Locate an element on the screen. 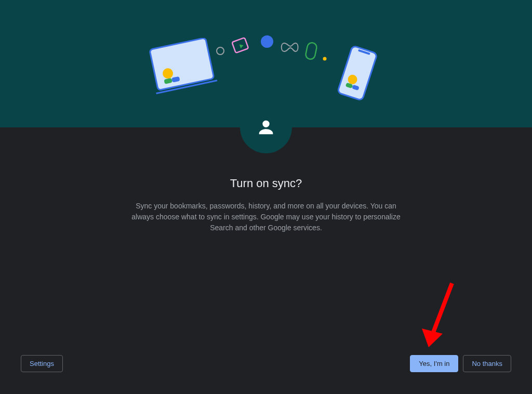  yes-button: Yes, I'm in is located at coordinates (434, 364).